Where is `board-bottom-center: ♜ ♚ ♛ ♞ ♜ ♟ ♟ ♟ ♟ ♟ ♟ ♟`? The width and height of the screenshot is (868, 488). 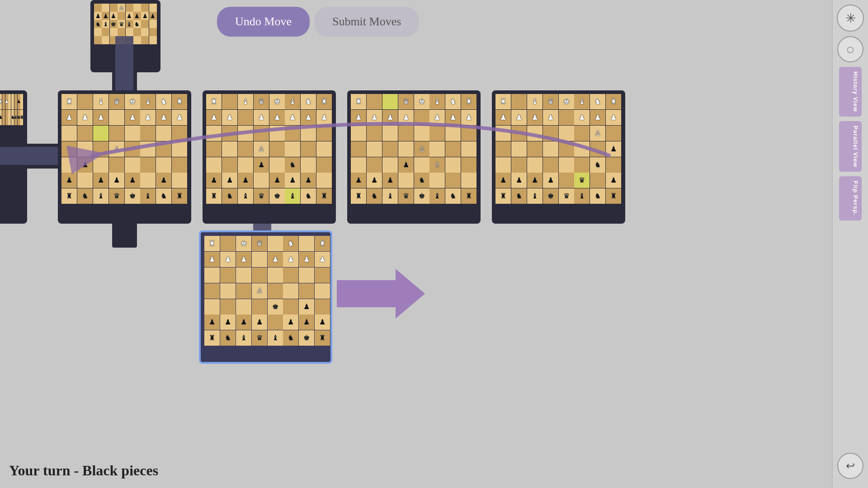 board-bottom-center: ♜ ♚ ♛ ♞ ♜ ♟ ♟ ♟ ♟ ♟ ♟ ♟ is located at coordinates (266, 297).